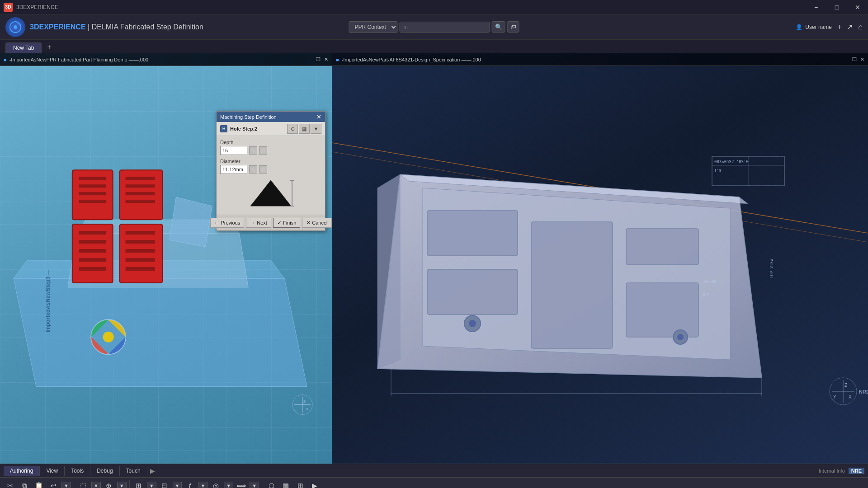 The image size is (868, 488). What do you see at coordinates (165, 484) in the screenshot?
I see `align-icon: ⊟` at bounding box center [165, 484].